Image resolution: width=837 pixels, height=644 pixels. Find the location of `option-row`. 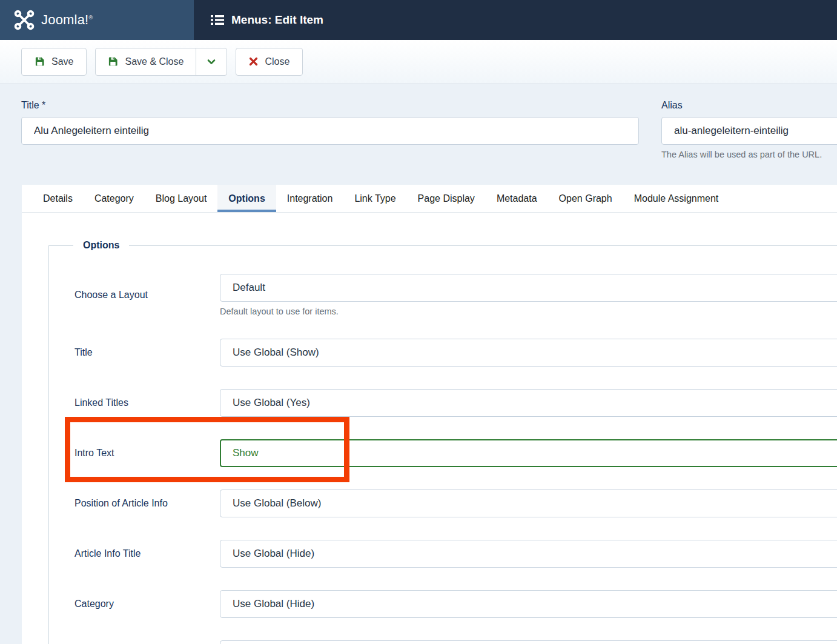

option-row is located at coordinates (443, 642).